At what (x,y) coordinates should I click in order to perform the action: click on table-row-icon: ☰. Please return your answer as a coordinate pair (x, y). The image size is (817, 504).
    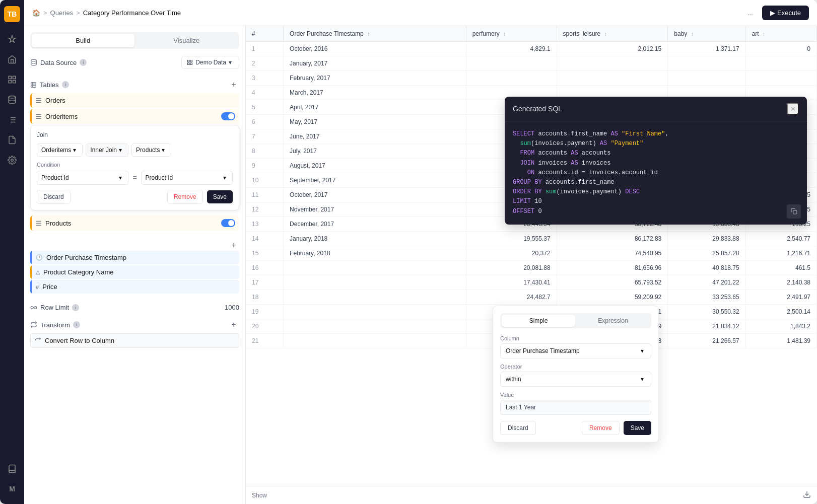
    Looking at the image, I should click on (39, 117).